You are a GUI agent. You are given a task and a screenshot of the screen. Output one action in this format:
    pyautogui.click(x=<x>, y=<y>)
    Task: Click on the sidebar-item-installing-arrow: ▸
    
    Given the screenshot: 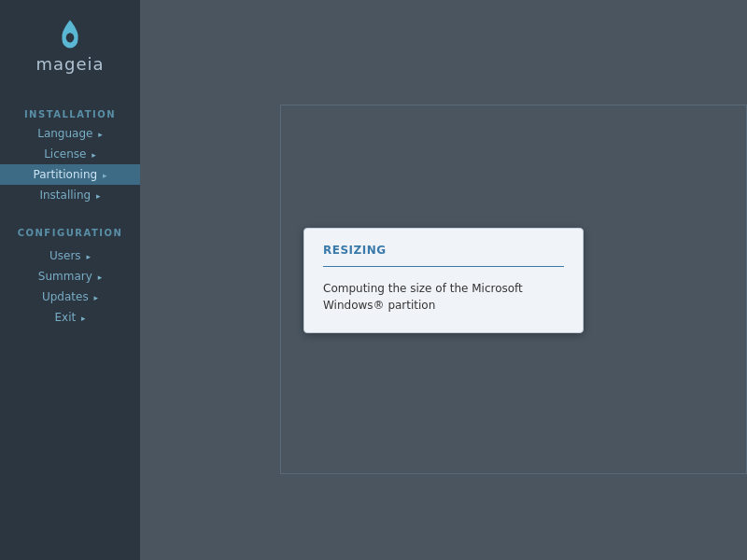 What is the action you would take?
    pyautogui.click(x=99, y=196)
    